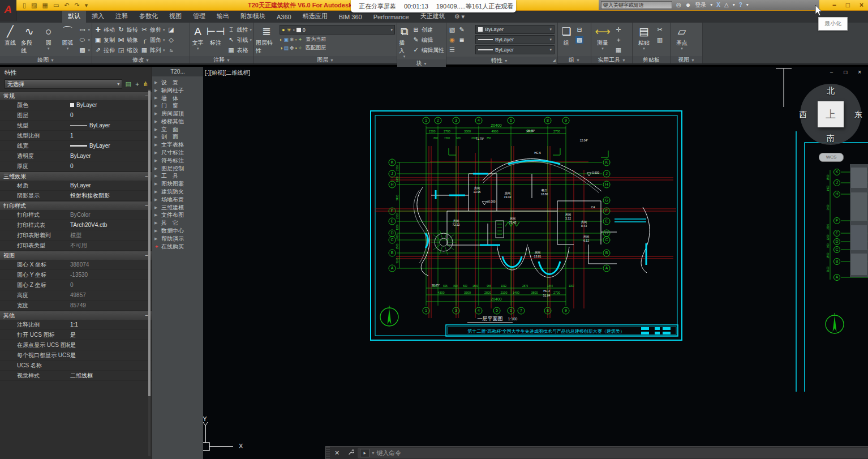 The height and width of the screenshot is (459, 868). Describe the element at coordinates (111, 225) in the screenshot. I see `property-value: TArch20V4.ctb` at that location.